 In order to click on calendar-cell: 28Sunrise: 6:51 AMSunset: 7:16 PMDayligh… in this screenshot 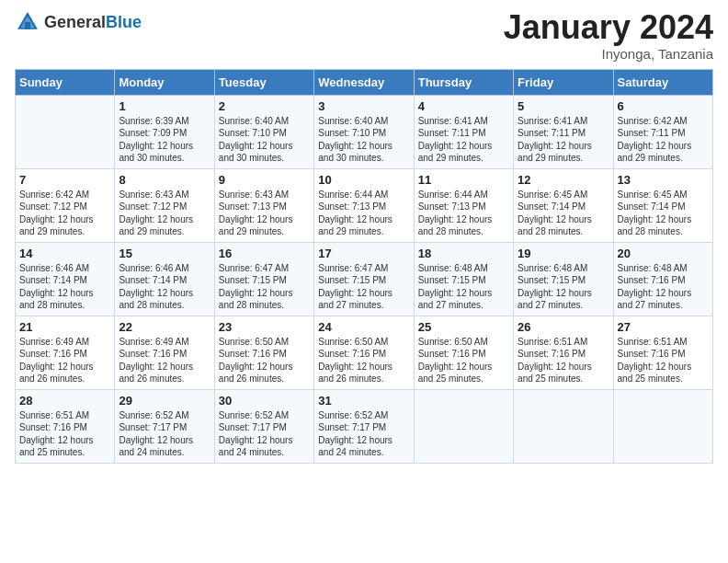, I will do `click(65, 426)`.